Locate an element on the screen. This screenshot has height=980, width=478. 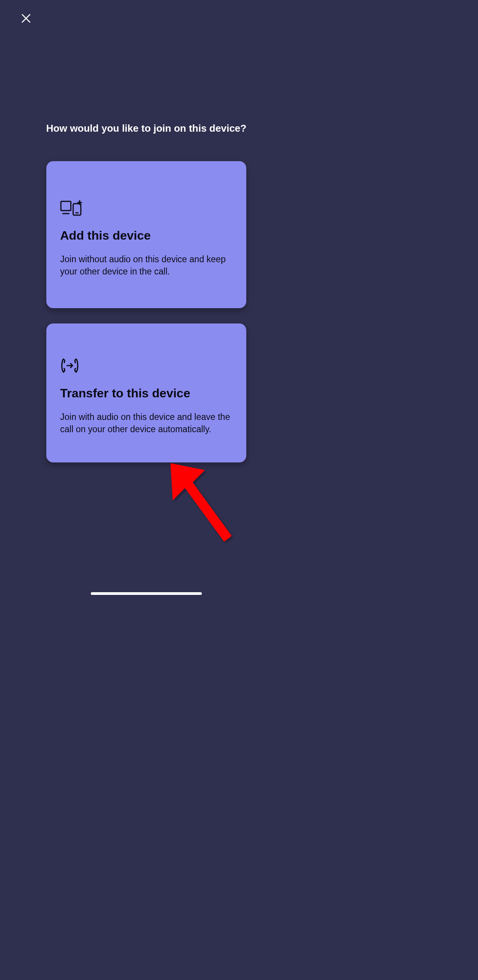
transfer-device-description: Join with audio on this device and leave… is located at coordinates (146, 423).